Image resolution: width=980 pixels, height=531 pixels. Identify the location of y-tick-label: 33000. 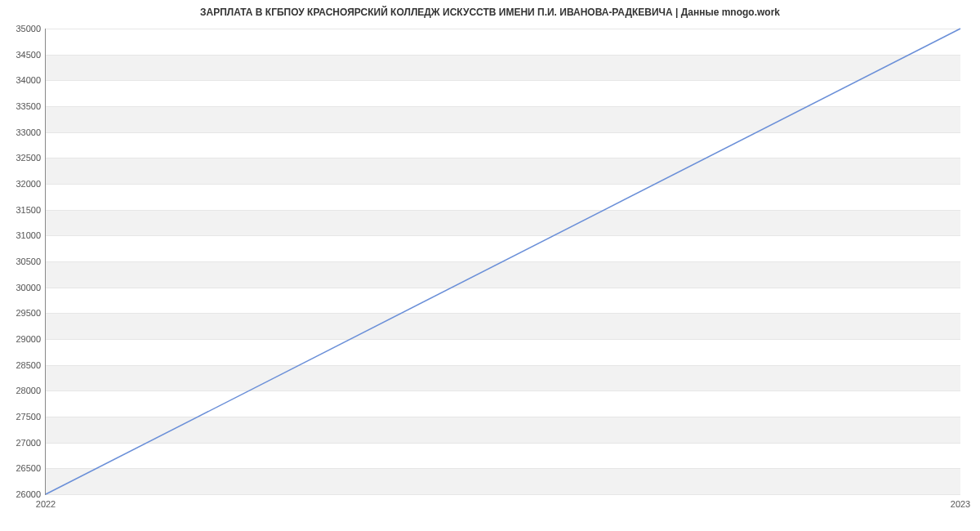
(28, 132).